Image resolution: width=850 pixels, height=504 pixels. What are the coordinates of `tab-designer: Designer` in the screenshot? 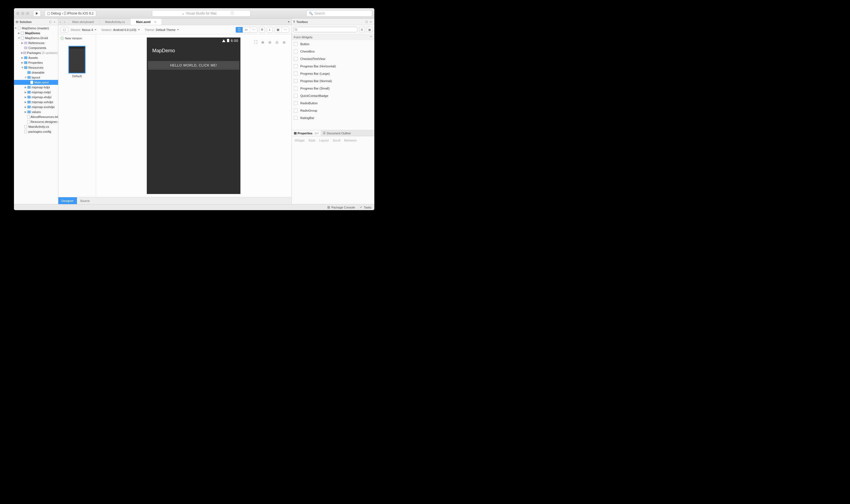 It's located at (68, 201).